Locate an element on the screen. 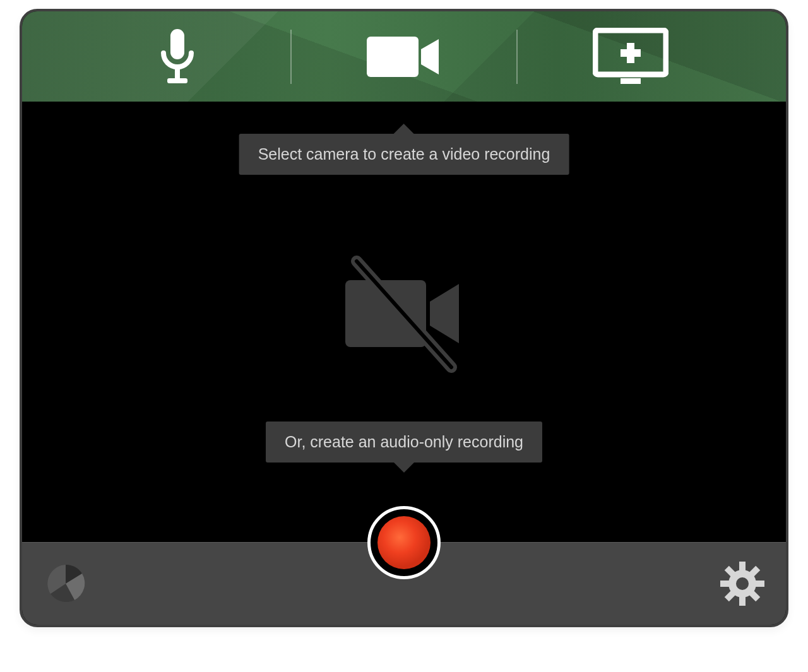 The image size is (808, 672). app-logo-button is located at coordinates (66, 585).